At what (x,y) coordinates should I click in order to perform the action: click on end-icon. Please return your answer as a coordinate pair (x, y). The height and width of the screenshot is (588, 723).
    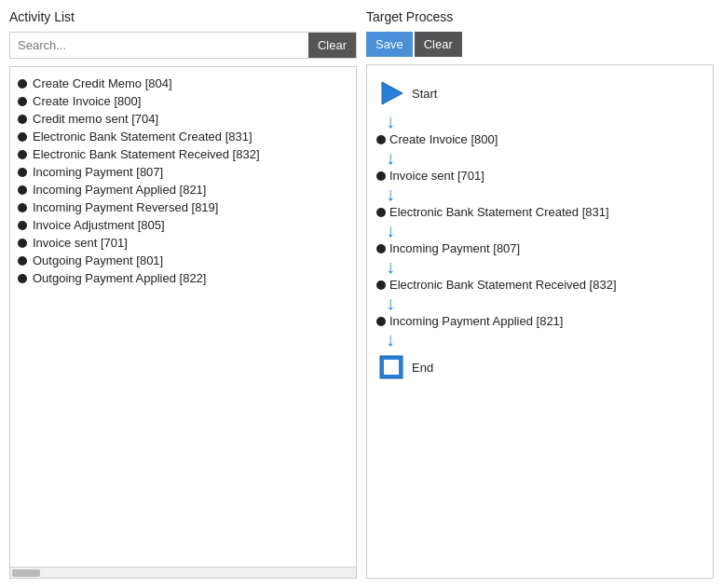
    Looking at the image, I should click on (391, 367).